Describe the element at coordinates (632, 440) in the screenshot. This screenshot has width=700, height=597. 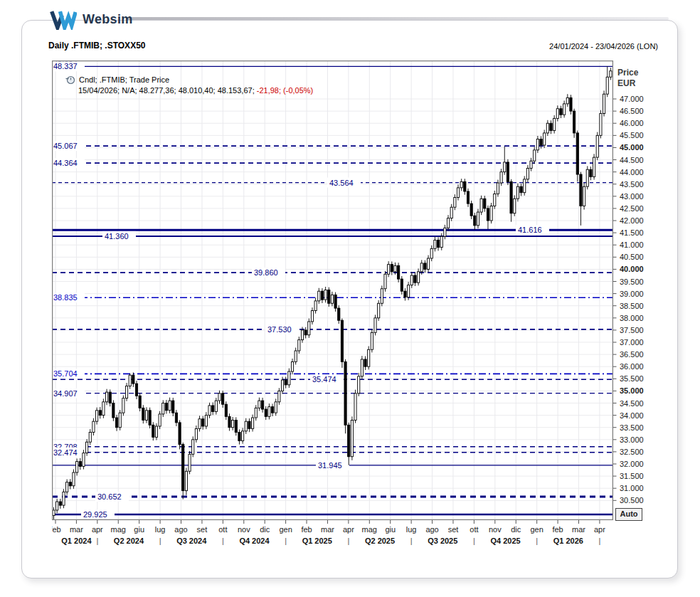
I see `svg-text: 33.000` at that location.